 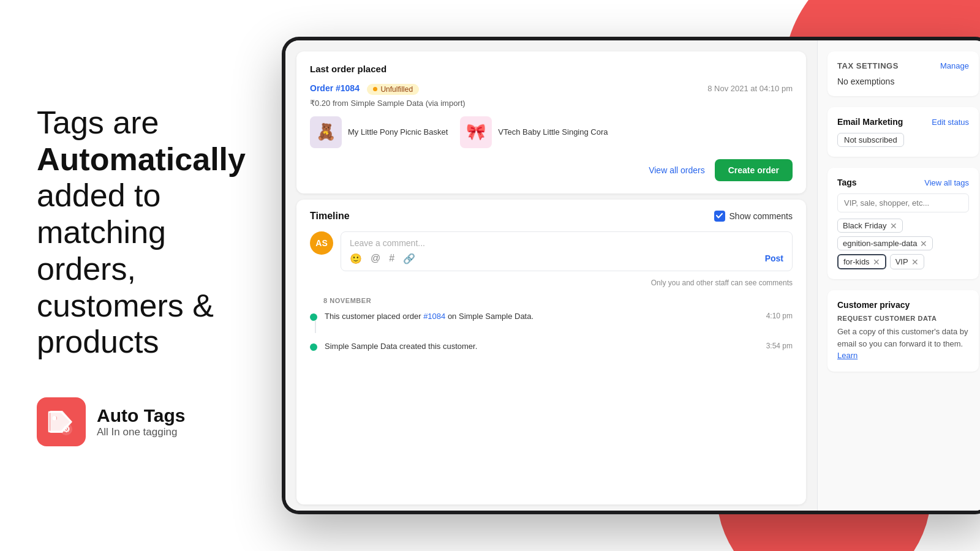 I want to click on tax-manage-button: Manage, so click(x=954, y=66).